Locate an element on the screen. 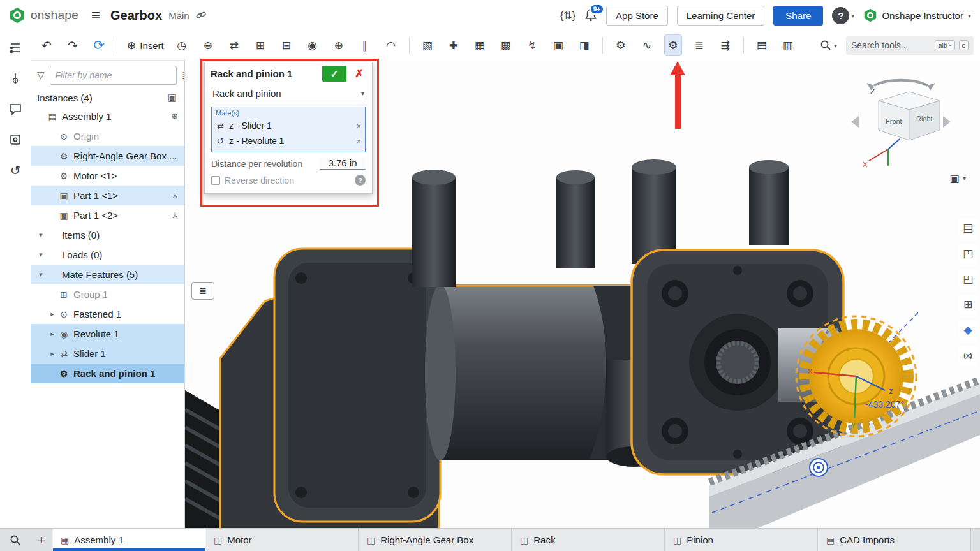  share-button: Share is located at coordinates (798, 15).